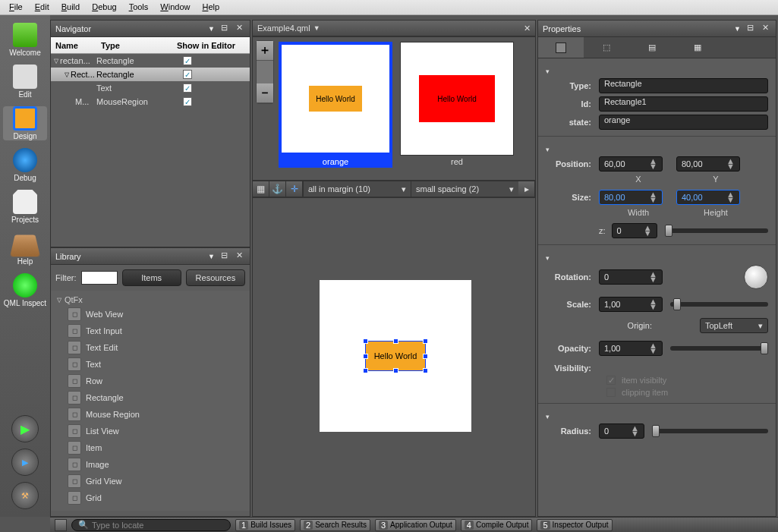 The image size is (778, 532). Describe the element at coordinates (465, 189) in the screenshot. I see `spacing-combo: small spacing (2)▾` at that location.